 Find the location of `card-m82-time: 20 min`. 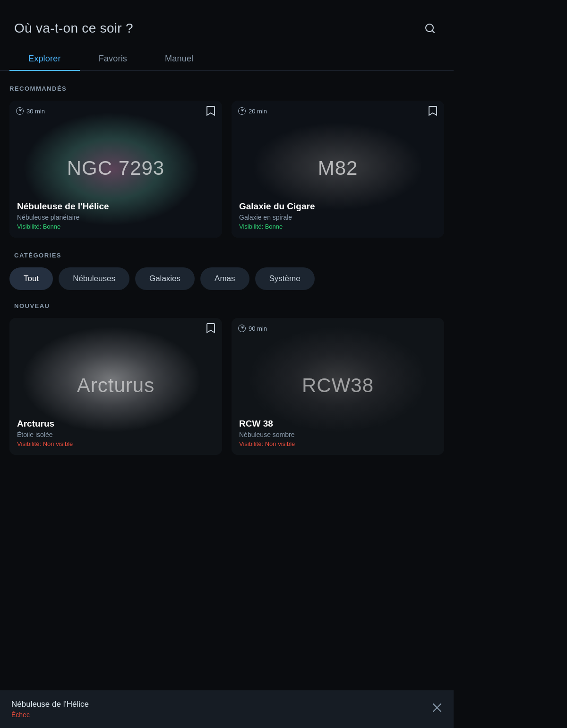

card-m82-time: 20 min is located at coordinates (252, 111).